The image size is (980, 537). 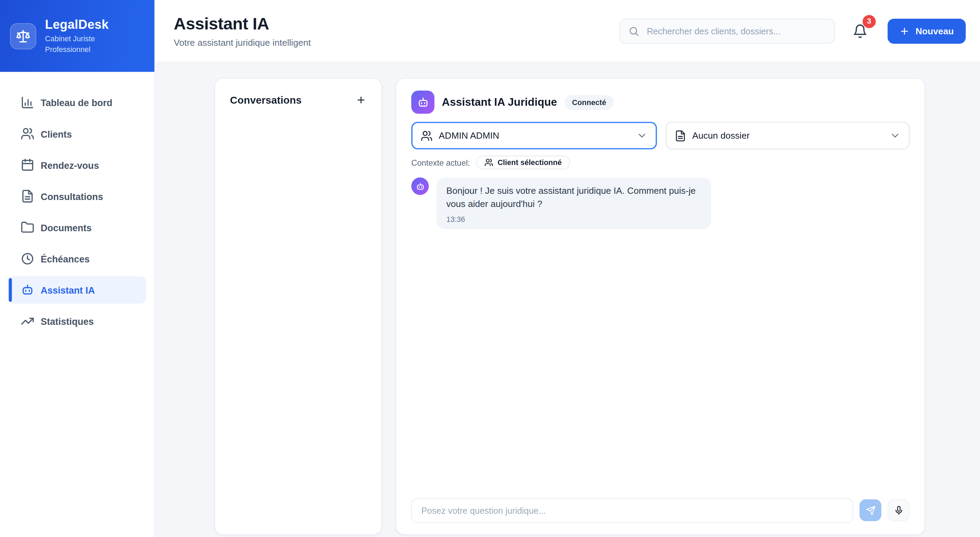 What do you see at coordinates (568, 31) in the screenshot?
I see `topbar: Assistant IA Votre assistant juridique i…` at bounding box center [568, 31].